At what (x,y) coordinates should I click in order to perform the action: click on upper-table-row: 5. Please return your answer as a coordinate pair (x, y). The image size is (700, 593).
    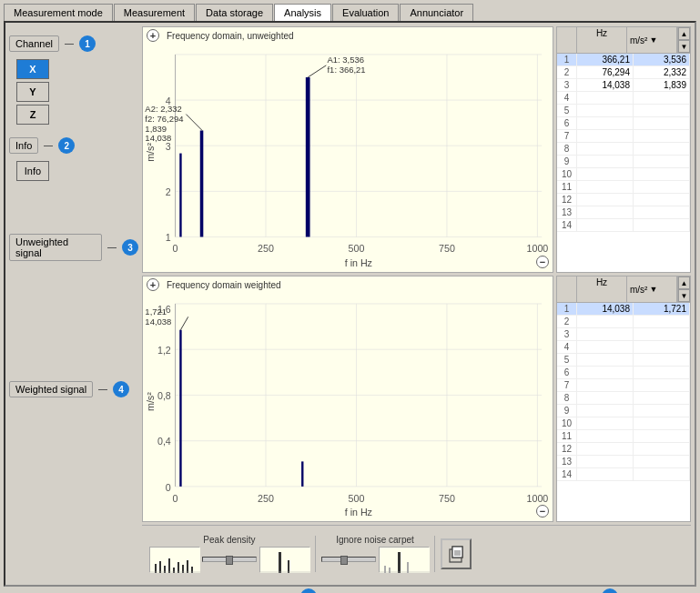
    Looking at the image, I should click on (624, 111).